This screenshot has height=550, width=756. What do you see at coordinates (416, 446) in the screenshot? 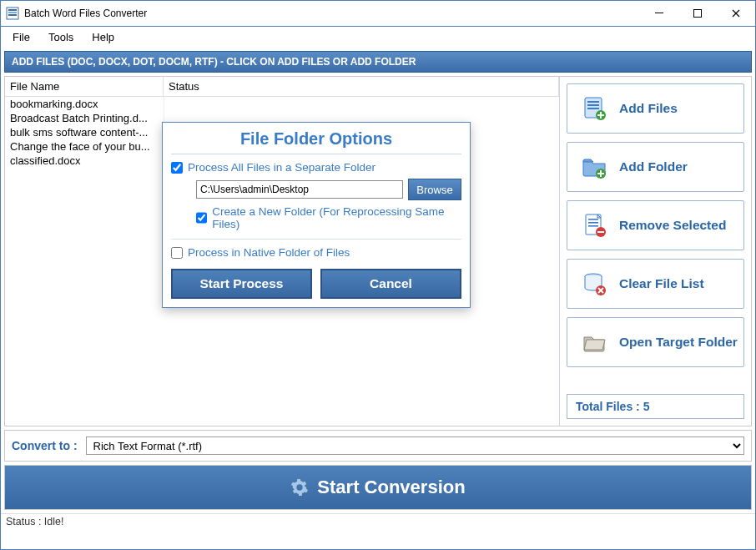
I see `convert-format-select: Rich Text Format (*.rtf)` at bounding box center [416, 446].